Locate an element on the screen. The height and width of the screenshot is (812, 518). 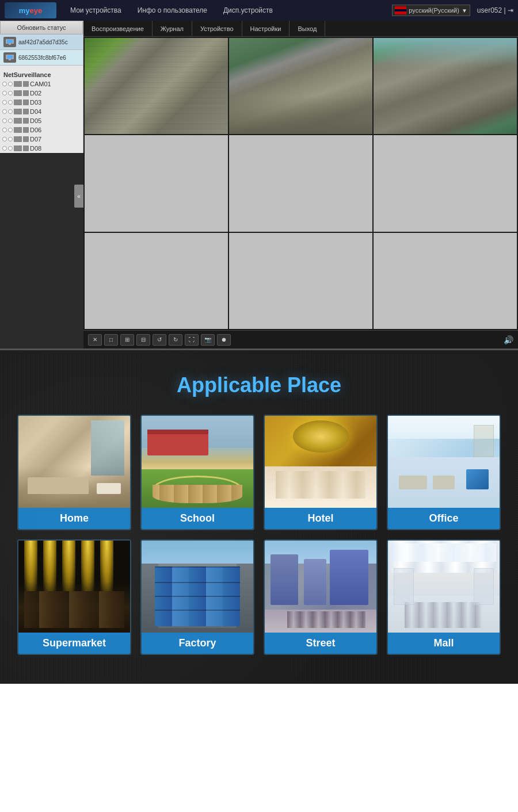
channel-label: D02 is located at coordinates (36, 93).